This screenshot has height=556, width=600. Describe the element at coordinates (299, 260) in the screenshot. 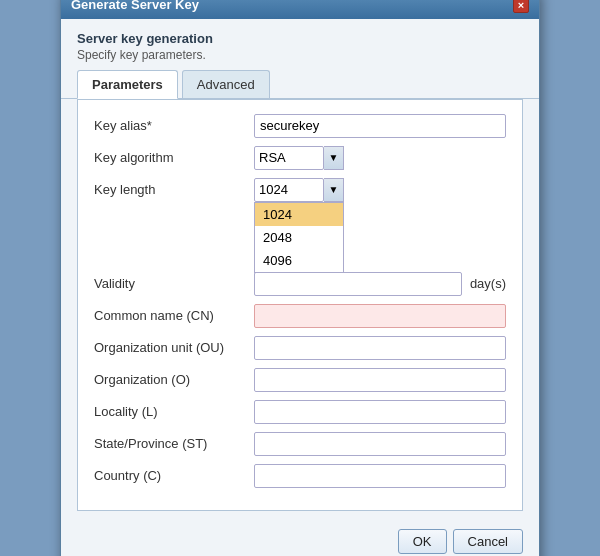

I see `dropdown-item-4096: 4096` at that location.